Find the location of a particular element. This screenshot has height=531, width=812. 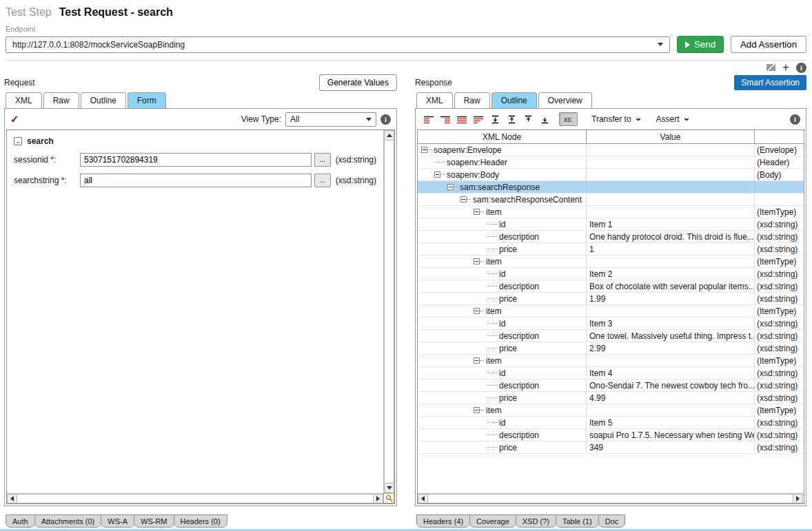

tree-node-label: price is located at coordinates (508, 448).